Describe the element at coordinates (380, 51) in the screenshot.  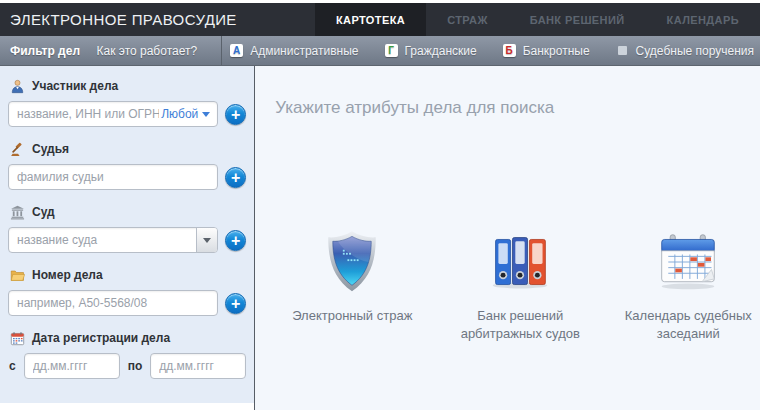
I see `filter-bar: Фильтр дел Как это работает? А Администр…` at that location.